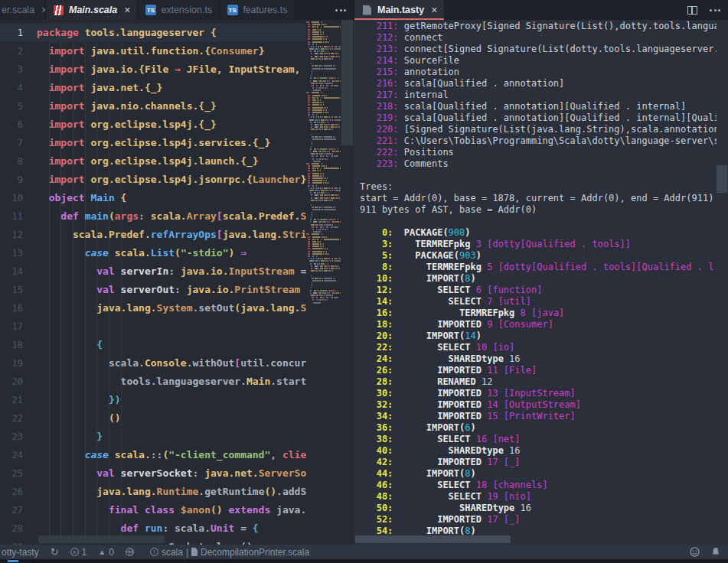 The height and width of the screenshot is (563, 728). What do you see at coordinates (538, 508) in the screenshot?
I see `tasty-output-line: 50: SHAREDtype 16` at bounding box center [538, 508].